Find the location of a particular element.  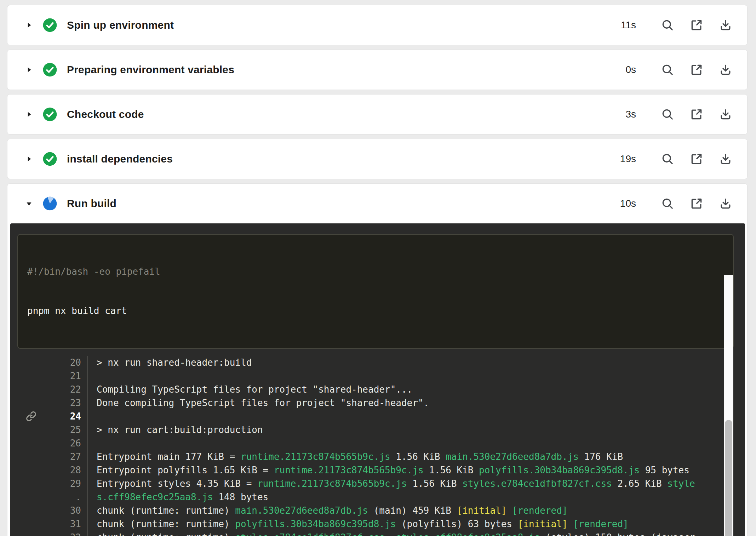

step-duration: 19s is located at coordinates (628, 159).